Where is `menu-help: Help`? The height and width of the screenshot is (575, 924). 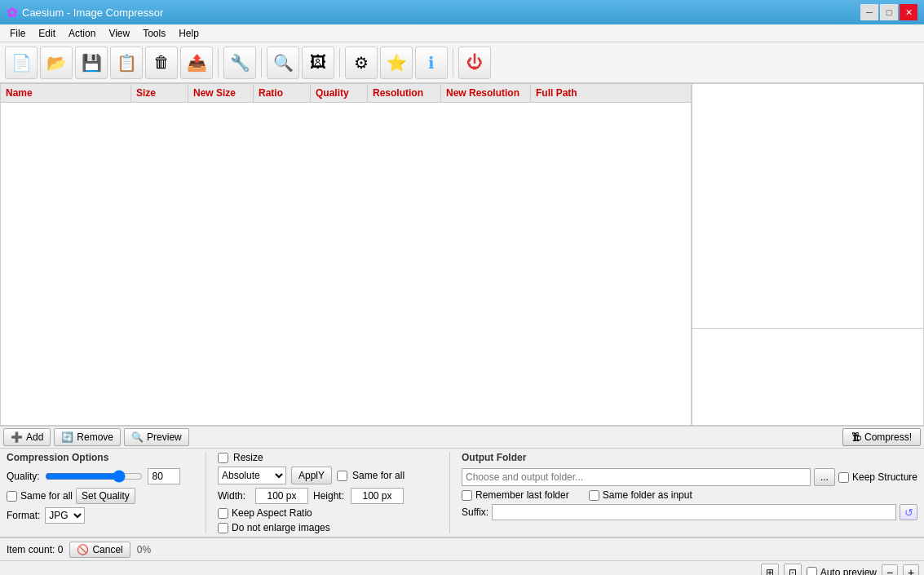
menu-help: Help is located at coordinates (189, 33).